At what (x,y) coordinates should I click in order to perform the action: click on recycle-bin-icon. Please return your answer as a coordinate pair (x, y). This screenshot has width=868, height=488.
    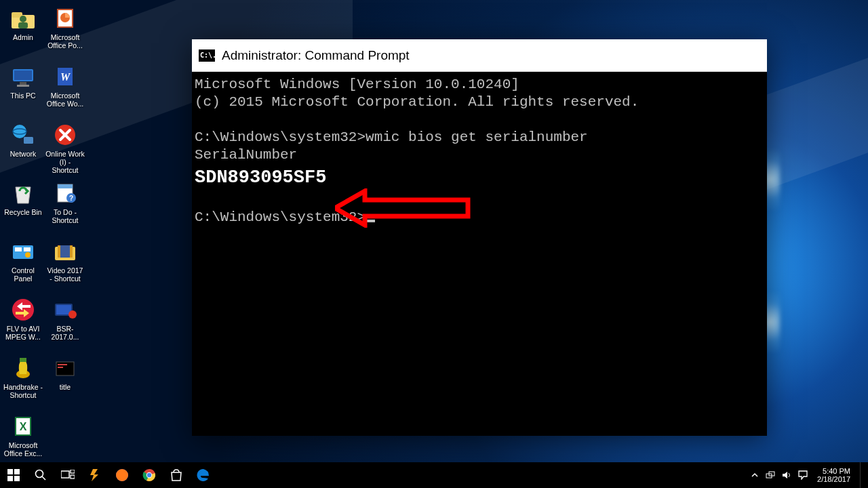
    Looking at the image, I should click on (23, 193).